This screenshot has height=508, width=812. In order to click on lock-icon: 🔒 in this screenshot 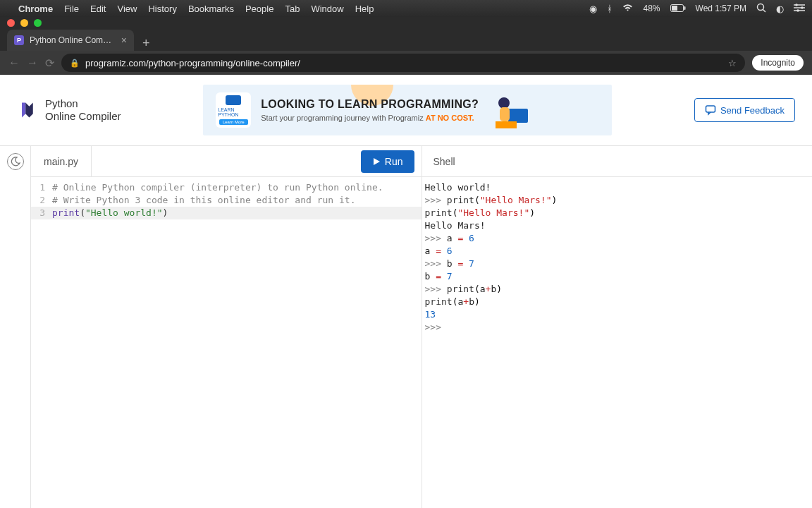, I will do `click(75, 64)`.